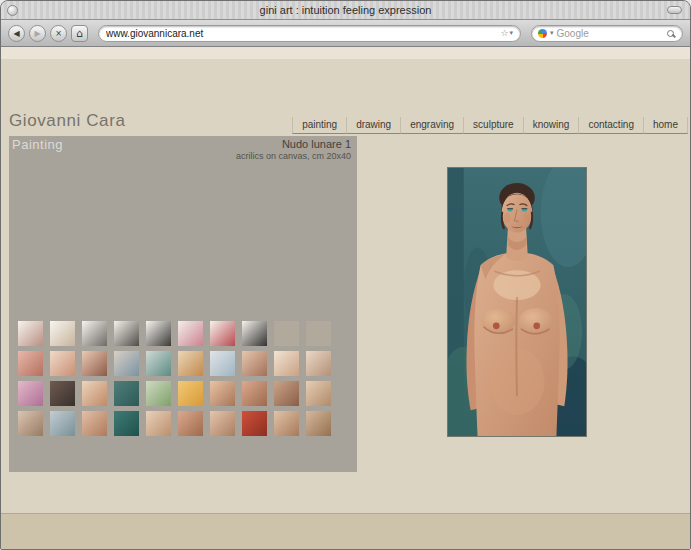 This screenshot has height=550, width=691. What do you see at coordinates (432, 126) in the screenshot?
I see `nav-item-engraving: engraving` at bounding box center [432, 126].